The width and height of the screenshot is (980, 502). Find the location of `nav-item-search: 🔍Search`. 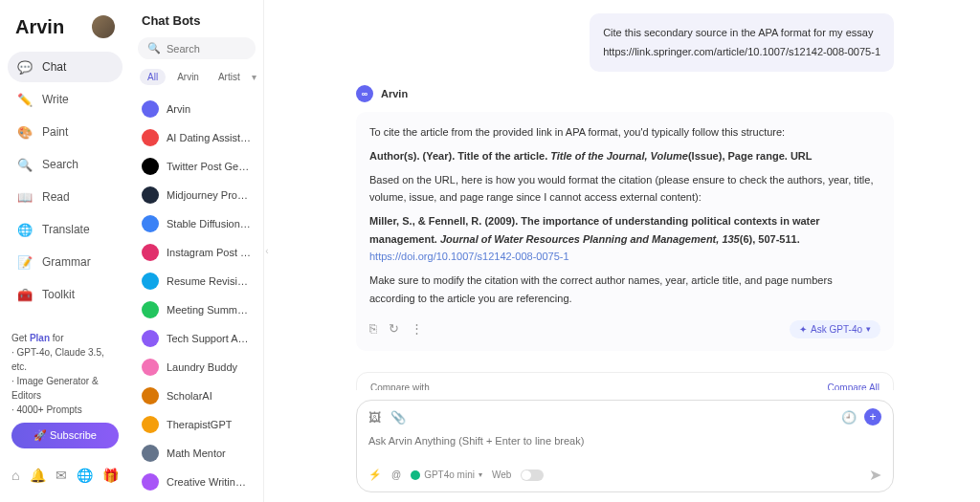

nav-item-search: 🔍Search is located at coordinates (65, 164).